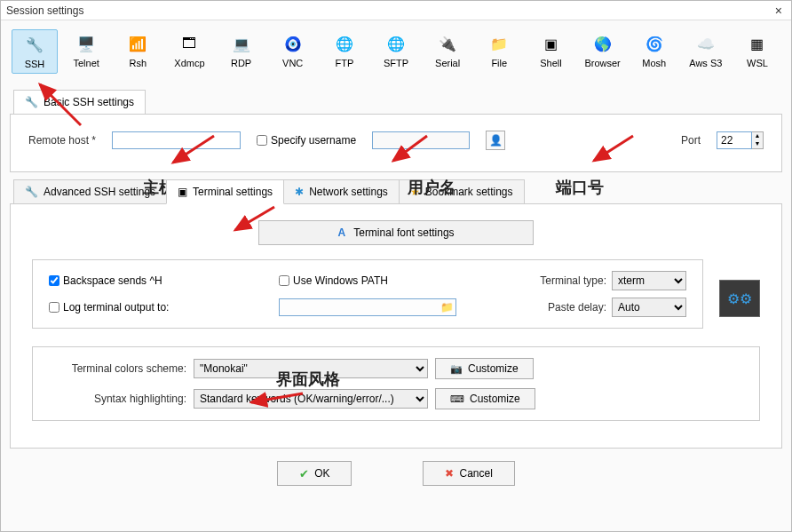 The height and width of the screenshot is (532, 792). I want to click on protocol-awss3: ☁️Aws S3, so click(706, 51).